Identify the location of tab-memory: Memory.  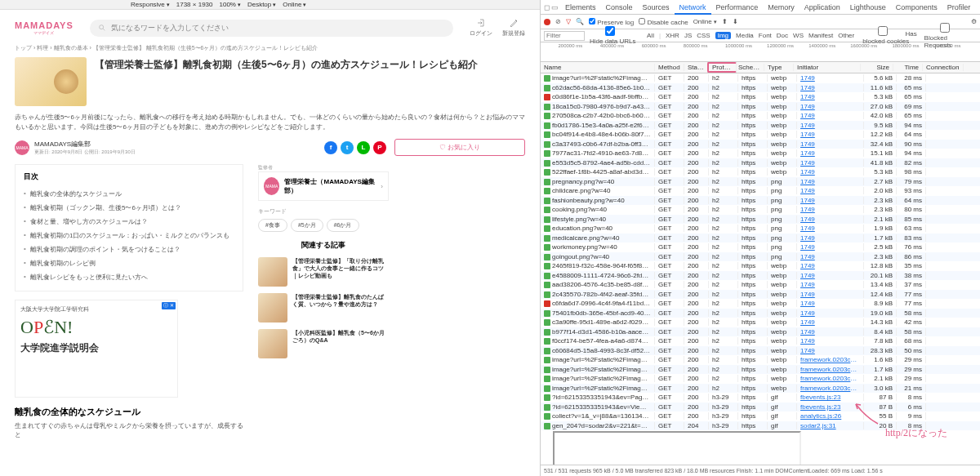
(781, 7).